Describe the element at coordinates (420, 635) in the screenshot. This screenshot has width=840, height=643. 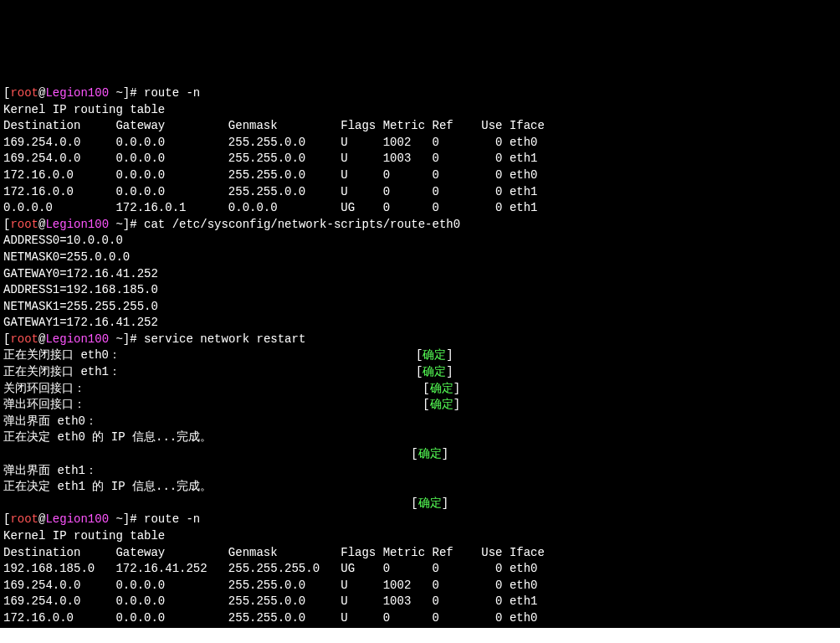
I see `tmux-statusbar: 0+$ bash` at that location.